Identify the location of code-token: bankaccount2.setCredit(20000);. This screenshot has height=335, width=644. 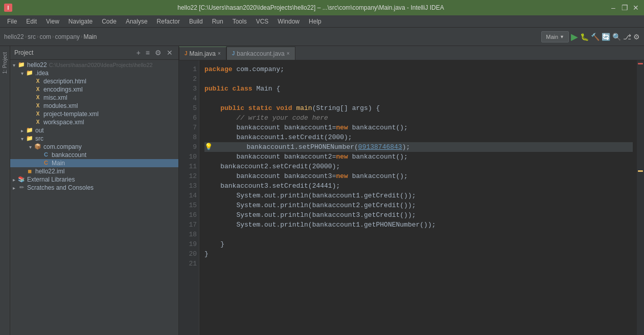
(272, 167).